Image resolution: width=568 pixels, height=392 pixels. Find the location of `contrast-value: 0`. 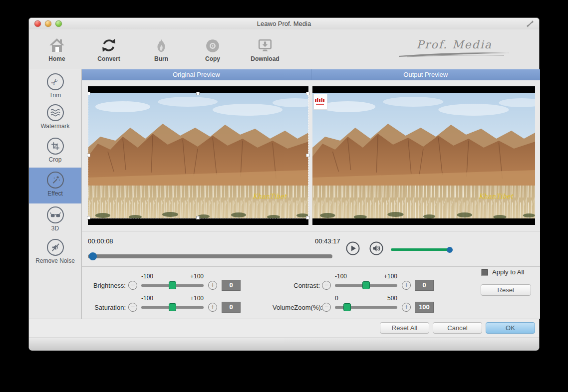

contrast-value: 0 is located at coordinates (424, 285).